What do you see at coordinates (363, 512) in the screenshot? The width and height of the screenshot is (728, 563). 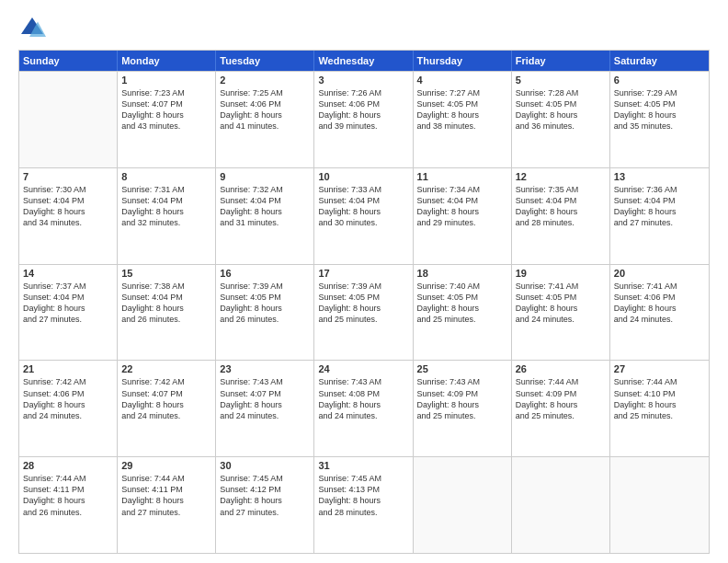 I see `daylight-text-2: and 28 minutes.` at bounding box center [363, 512].